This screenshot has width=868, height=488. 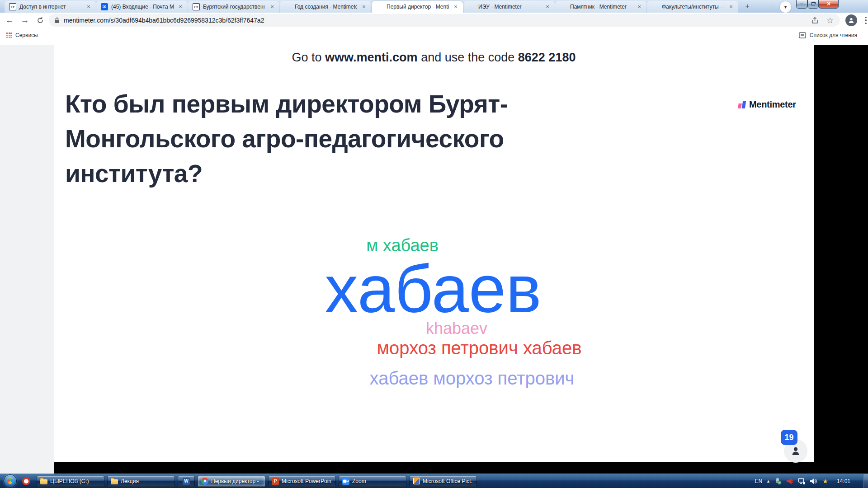 What do you see at coordinates (830, 20) in the screenshot?
I see `bookmark-star-icon: ☆` at bounding box center [830, 20].